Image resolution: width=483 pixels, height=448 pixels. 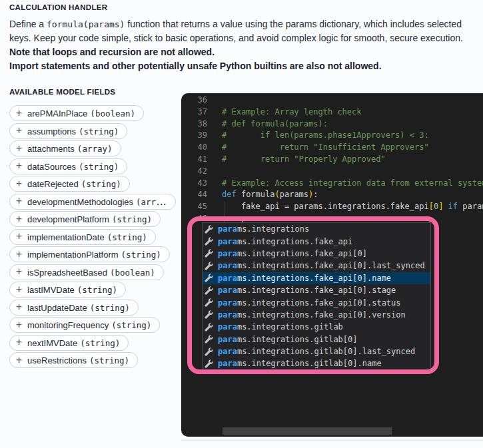 What do you see at coordinates (87, 237) in the screenshot?
I see `field-pill-label: implementationDate(string)` at bounding box center [87, 237].